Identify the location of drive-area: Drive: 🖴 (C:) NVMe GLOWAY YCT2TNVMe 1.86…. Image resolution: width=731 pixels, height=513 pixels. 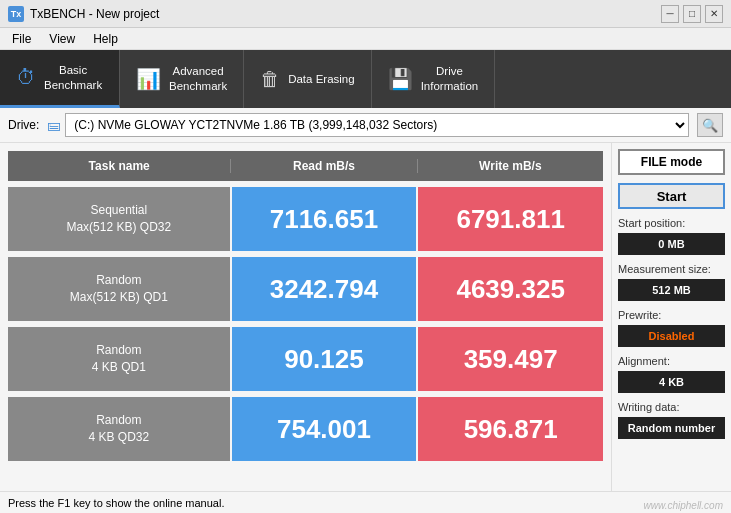
(366, 126).